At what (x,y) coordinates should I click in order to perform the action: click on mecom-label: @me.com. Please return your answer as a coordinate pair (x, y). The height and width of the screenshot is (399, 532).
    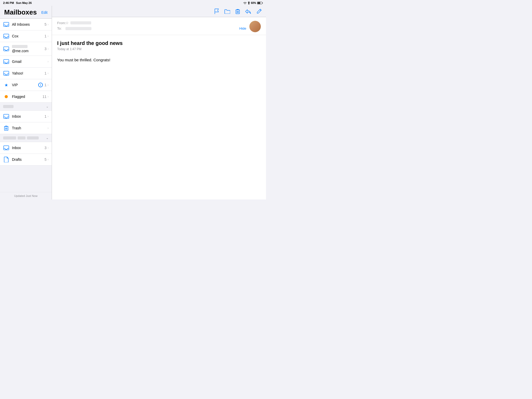
    Looking at the image, I should click on (28, 49).